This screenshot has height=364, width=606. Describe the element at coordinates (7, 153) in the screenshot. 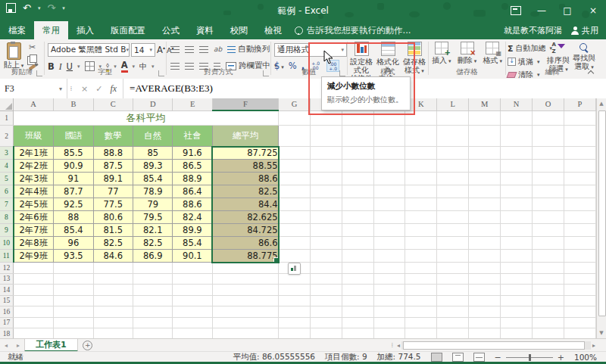

I see `row-header-3: 3` at that location.